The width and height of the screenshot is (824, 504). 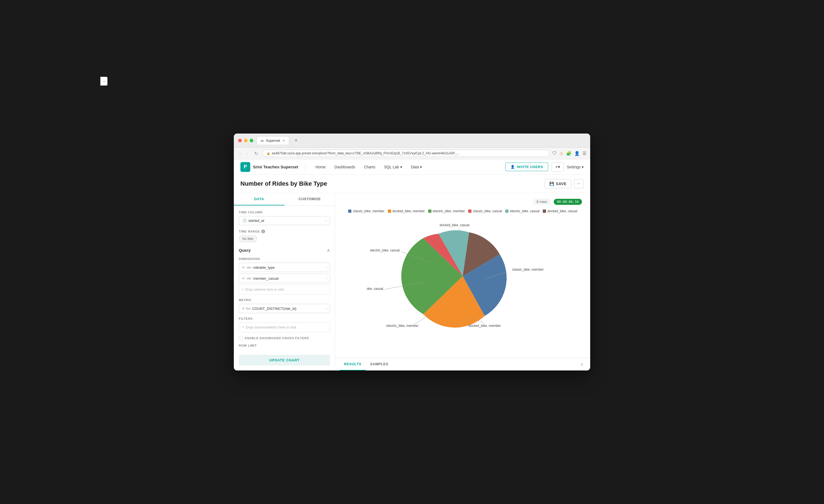 What do you see at coordinates (579, 184) in the screenshot?
I see `more-options-button: ···` at bounding box center [579, 184].